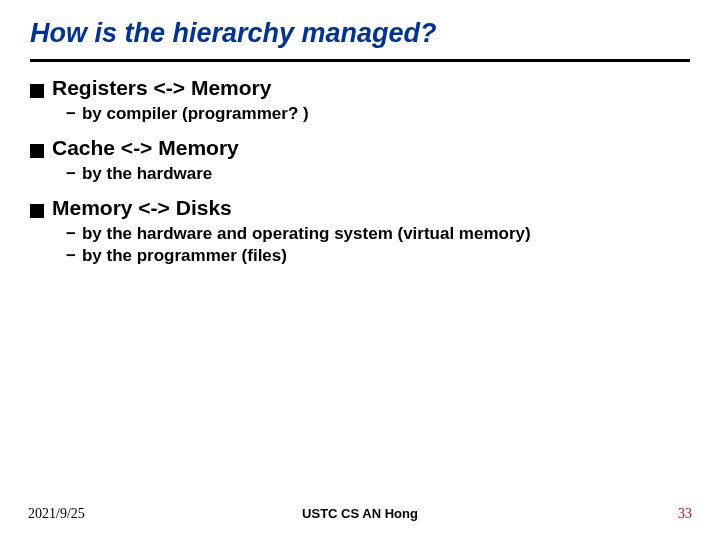 This screenshot has width=720, height=540. Describe the element at coordinates (56, 514) in the screenshot. I see `footer-date: 2021/9/25` at that location.